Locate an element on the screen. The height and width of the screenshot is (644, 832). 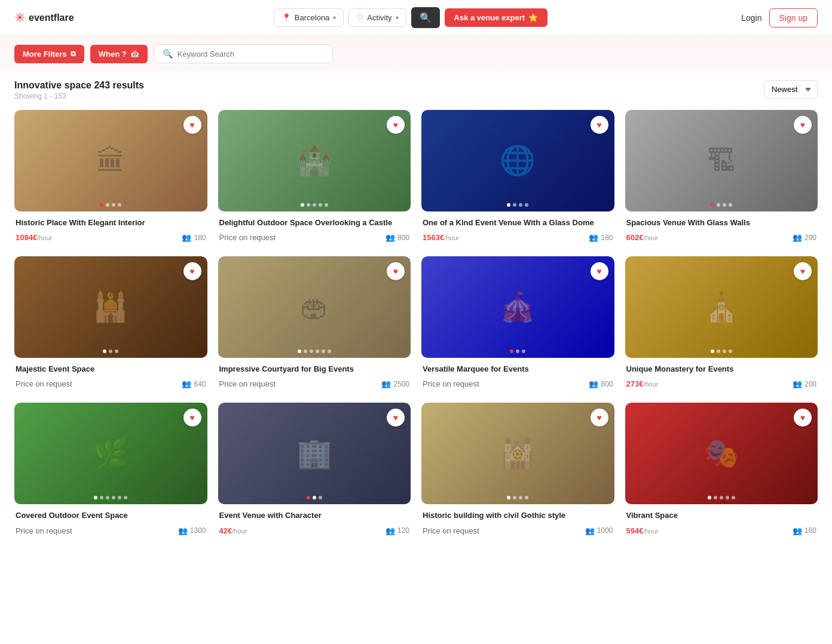
card-body: Event Venue with Character 42€/hour 👥 12… is located at coordinates (314, 521).